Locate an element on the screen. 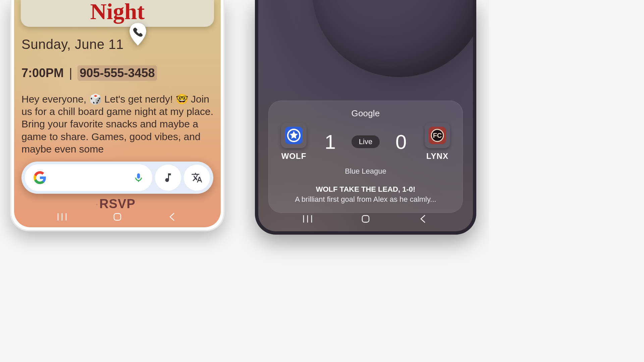 The image size is (644, 362). live-status-pill: Live is located at coordinates (366, 142).